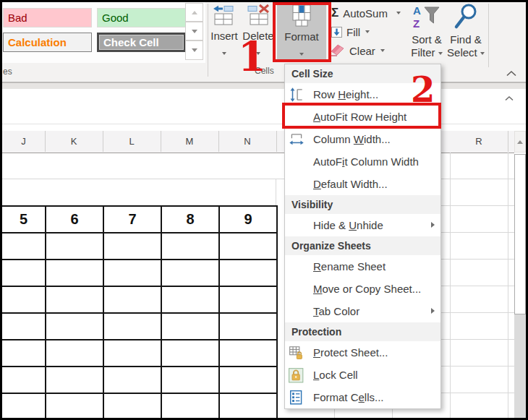  What do you see at coordinates (350, 184) in the screenshot?
I see `menu-item-label: Default Width...` at bounding box center [350, 184].